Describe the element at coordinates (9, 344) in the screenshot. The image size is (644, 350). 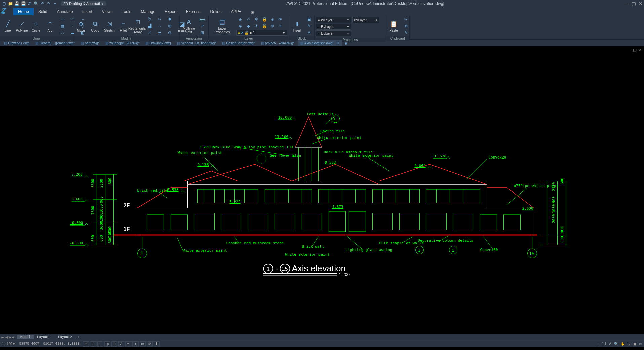
I see `status-annoscale: 1 : 100▼` at that location.